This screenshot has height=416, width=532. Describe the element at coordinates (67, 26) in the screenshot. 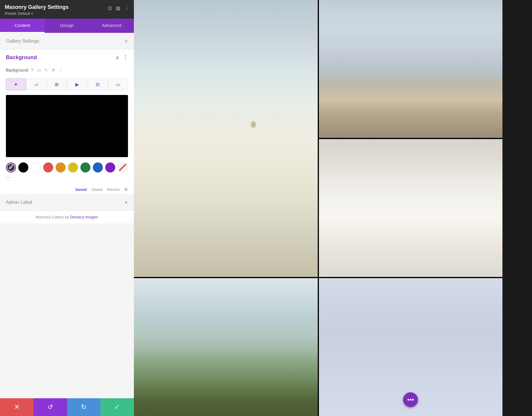

I see `tab-design: Design` at that location.